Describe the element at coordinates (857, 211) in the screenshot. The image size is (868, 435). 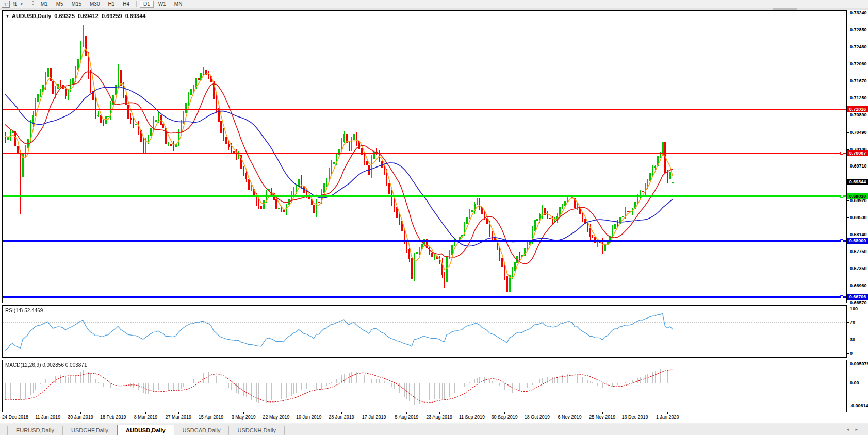
I see `price-axis: 0.732400.728500.724600.720600.716700.712…` at that location.